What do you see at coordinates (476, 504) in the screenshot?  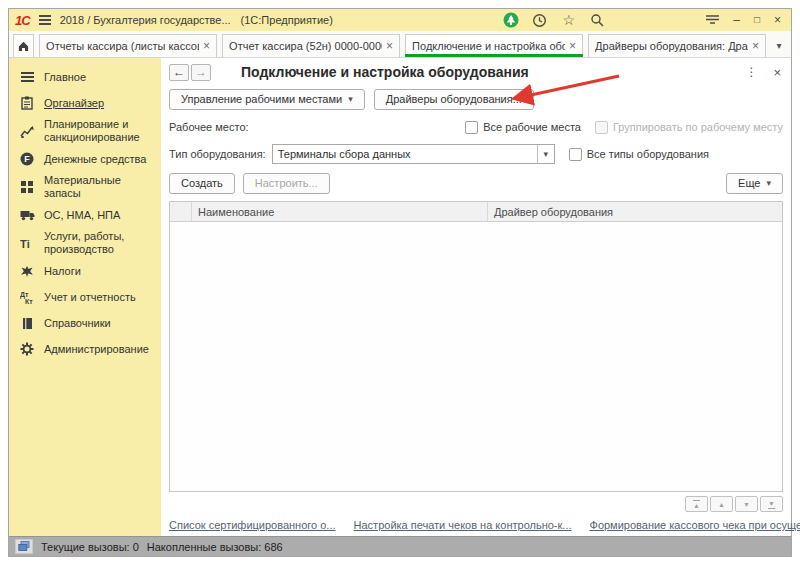 I see `list-nav-buttons: ▲ ▲ ▼ ▼` at bounding box center [476, 504].